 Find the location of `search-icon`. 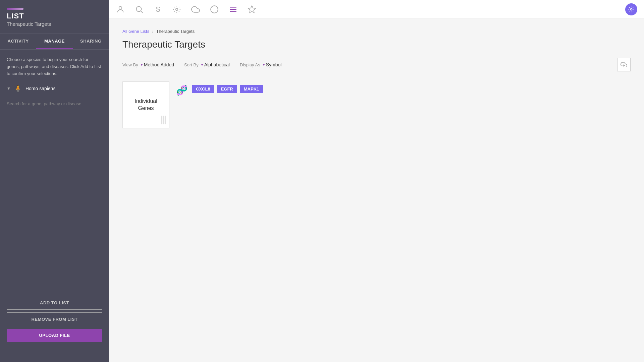

search-icon is located at coordinates (139, 9).